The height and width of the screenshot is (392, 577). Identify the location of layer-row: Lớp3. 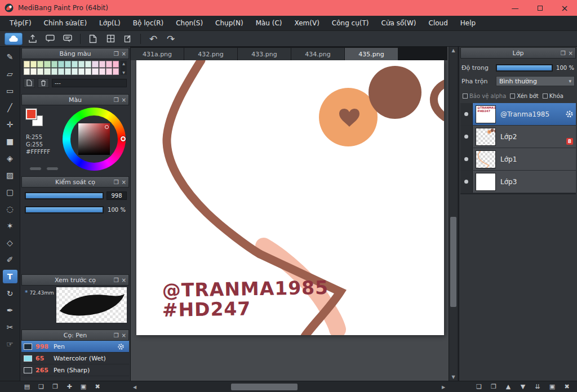
(518, 182).